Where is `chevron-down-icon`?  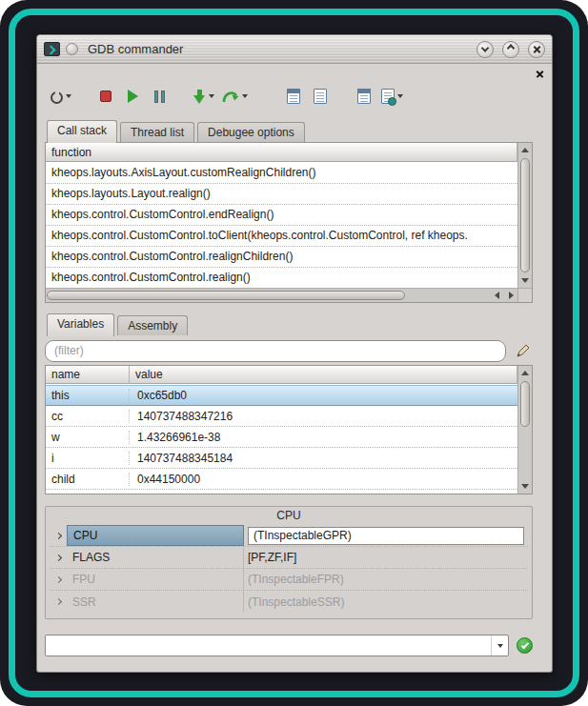 chevron-down-icon is located at coordinates (485, 48).